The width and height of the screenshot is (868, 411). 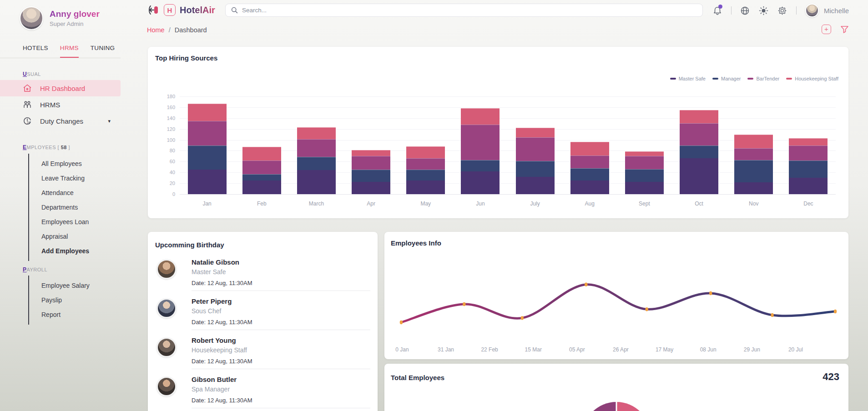 I want to click on y-axis-tick-label: 60, so click(x=167, y=161).